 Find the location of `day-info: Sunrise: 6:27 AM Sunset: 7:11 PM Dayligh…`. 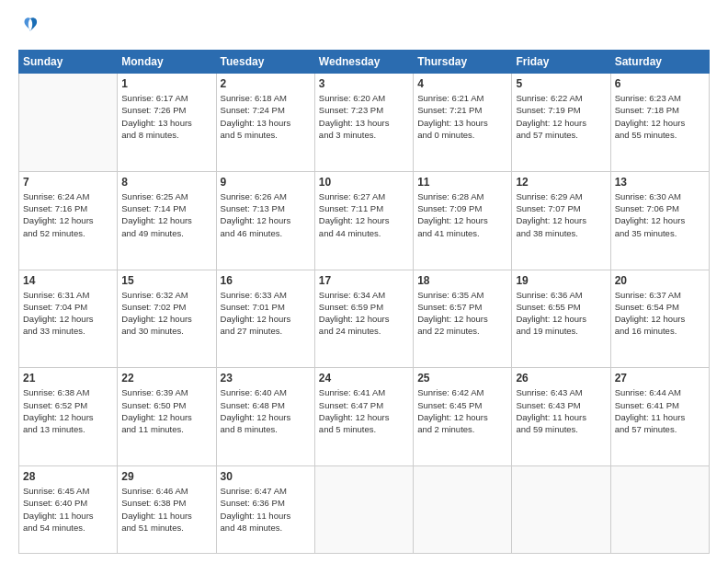

day-info: Sunrise: 6:27 AM Sunset: 7:11 PM Dayligh… is located at coordinates (364, 215).